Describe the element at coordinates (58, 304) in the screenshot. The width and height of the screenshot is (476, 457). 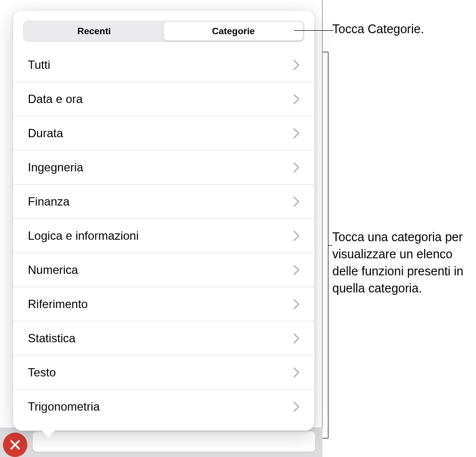
I see `category-label: Riferimento` at that location.